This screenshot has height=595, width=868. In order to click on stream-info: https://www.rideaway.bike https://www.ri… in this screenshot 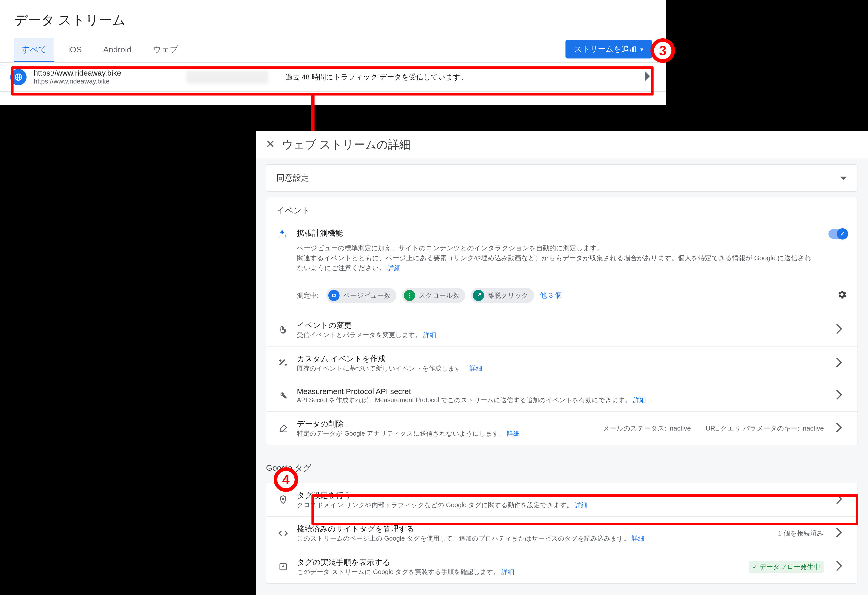, I will do `click(106, 77)`.